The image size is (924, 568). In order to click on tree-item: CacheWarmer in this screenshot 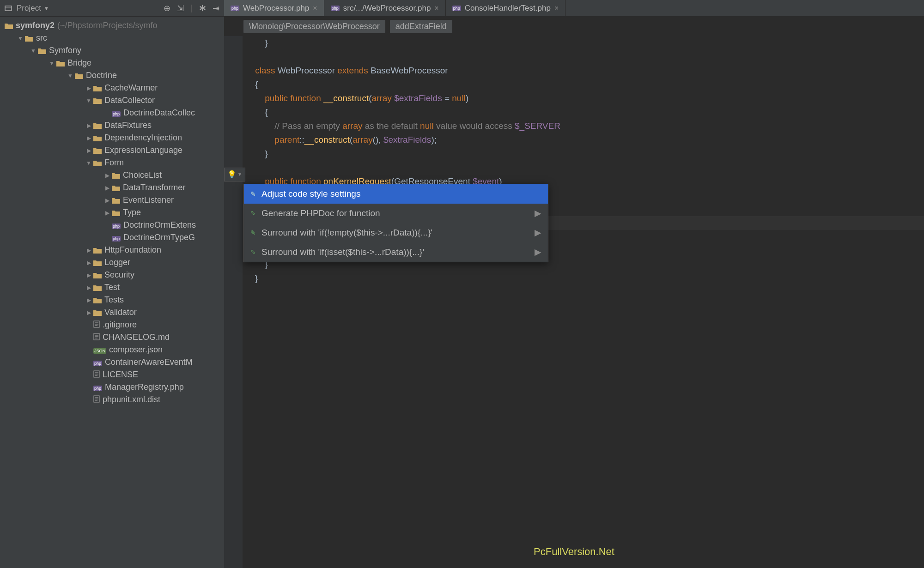, I will do `click(112, 88)`.